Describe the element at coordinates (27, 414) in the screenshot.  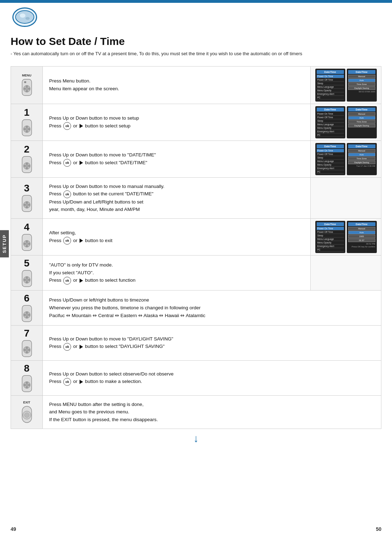
I see `remote-icon-exit` at that location.